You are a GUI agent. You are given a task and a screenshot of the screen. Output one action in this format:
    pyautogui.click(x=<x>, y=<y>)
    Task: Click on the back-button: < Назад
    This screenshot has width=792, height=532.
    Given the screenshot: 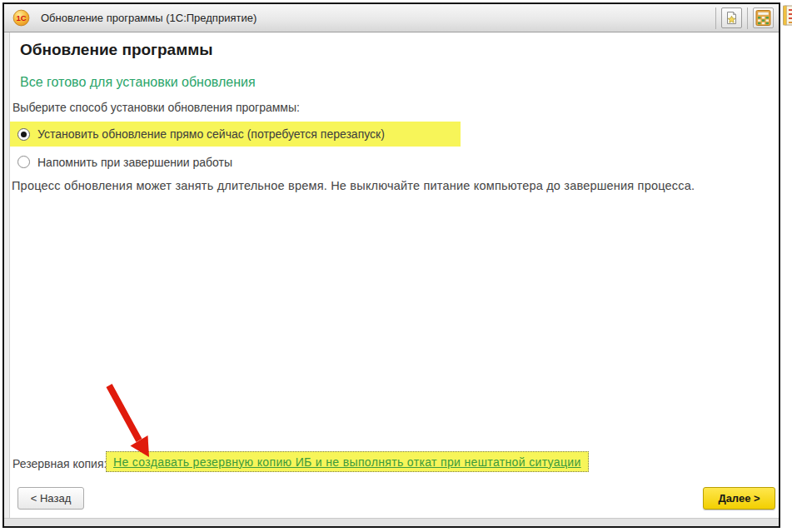 What is the action you would take?
    pyautogui.click(x=51, y=498)
    